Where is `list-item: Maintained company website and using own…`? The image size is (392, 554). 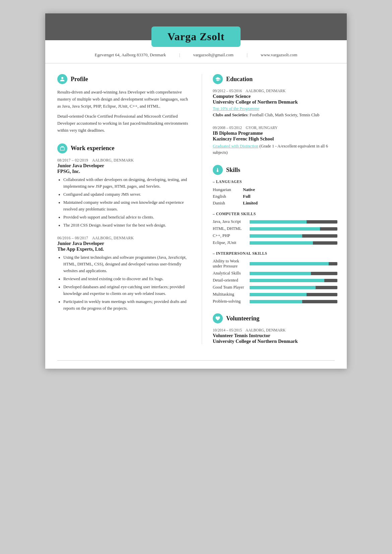 list-item: Maintained company website and using own… is located at coordinates (128, 206).